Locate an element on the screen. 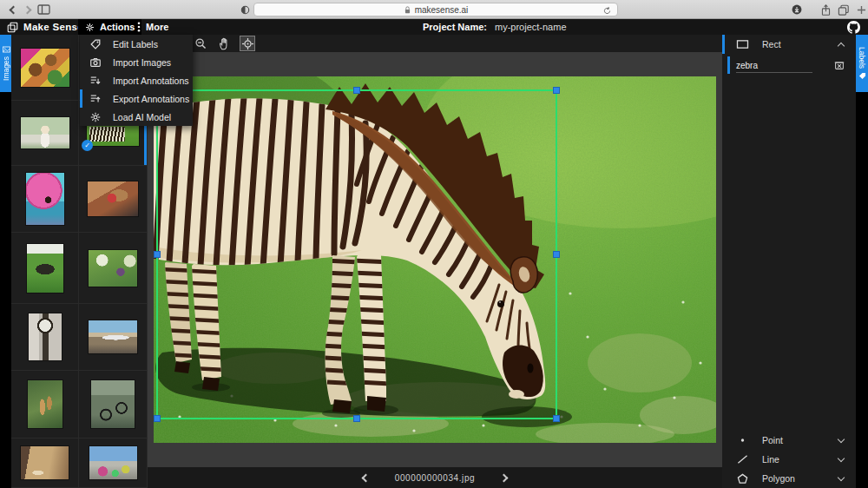 The image size is (868, 488). url-text: makesense.ai is located at coordinates (442, 10).